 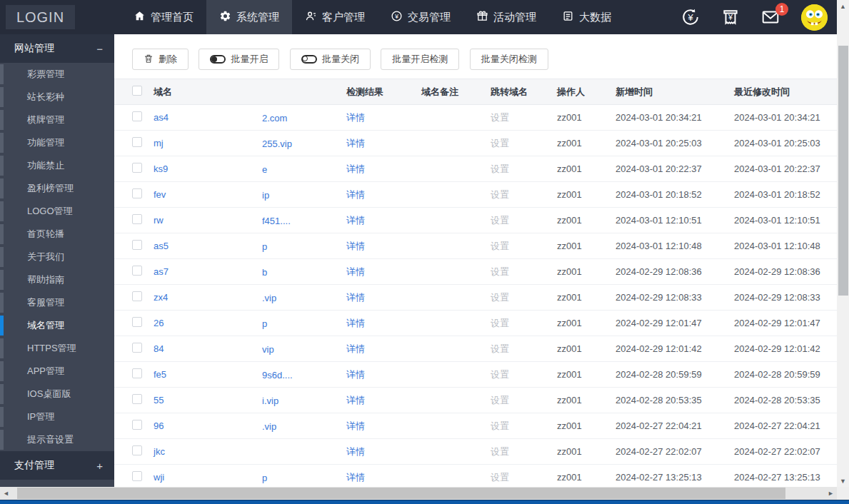 I want to click on sidebar-item: 彩票管理, so click(x=57, y=74).